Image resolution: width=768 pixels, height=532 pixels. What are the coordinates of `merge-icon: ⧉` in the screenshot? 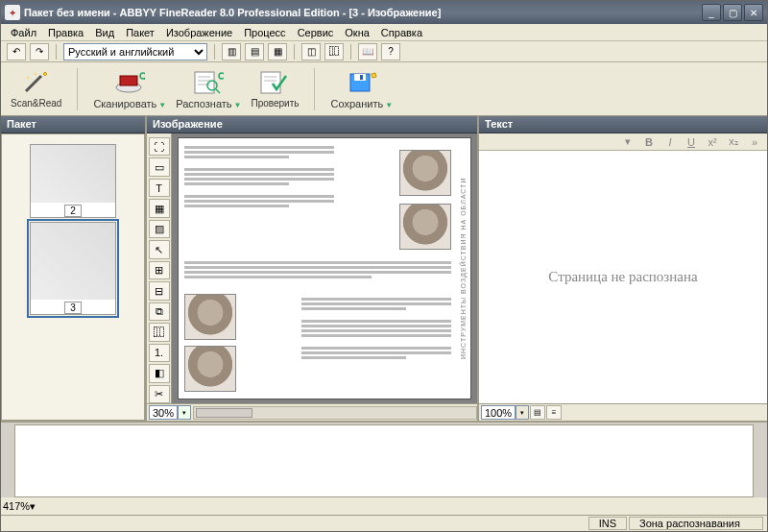 It's located at (159, 311).